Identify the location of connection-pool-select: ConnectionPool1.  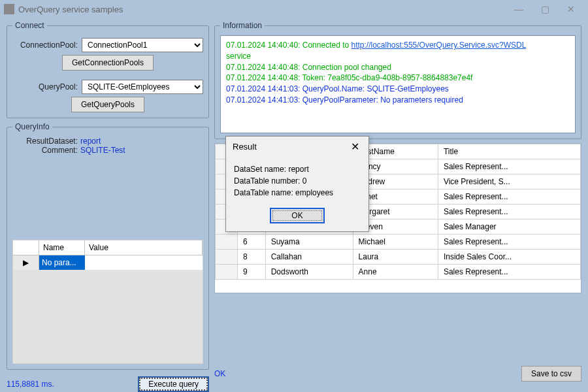
(142, 45).